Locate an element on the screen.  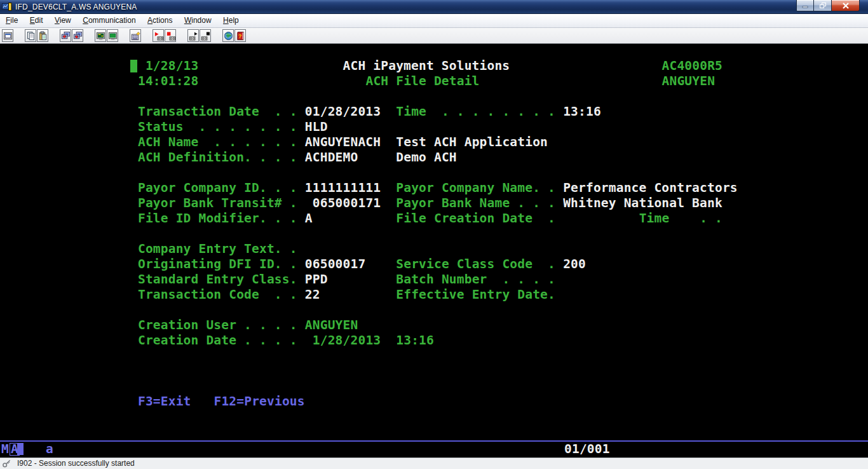
terminal-text: F3=Exit is located at coordinates (165, 402).